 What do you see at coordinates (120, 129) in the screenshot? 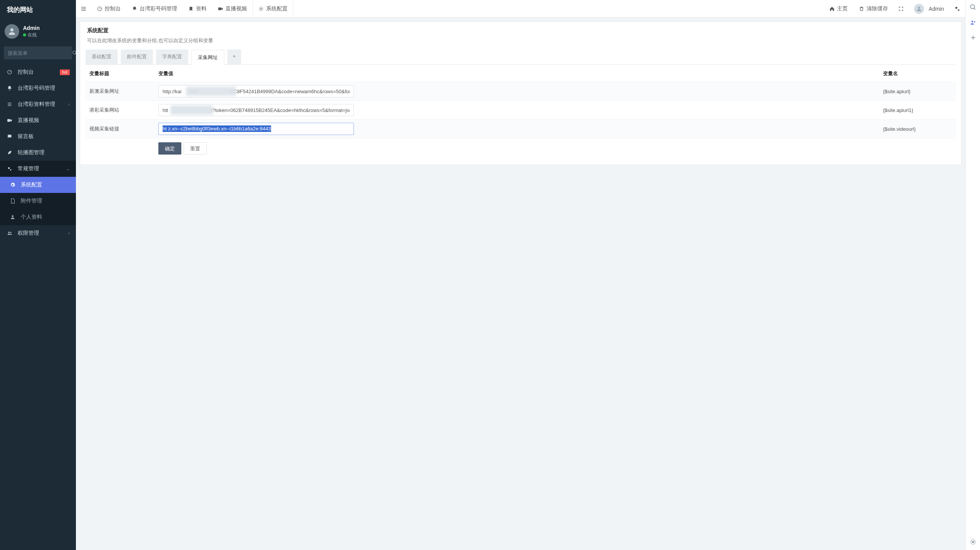
I see `var-title: 视频采集链接` at bounding box center [120, 129].